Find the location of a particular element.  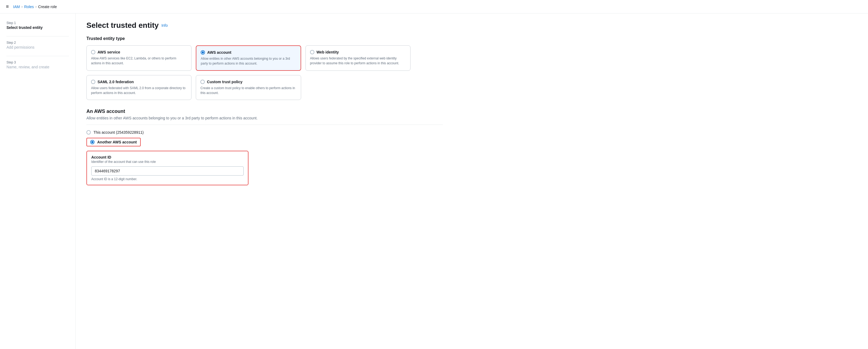

breadcrumb-current: Create role is located at coordinates (47, 7).